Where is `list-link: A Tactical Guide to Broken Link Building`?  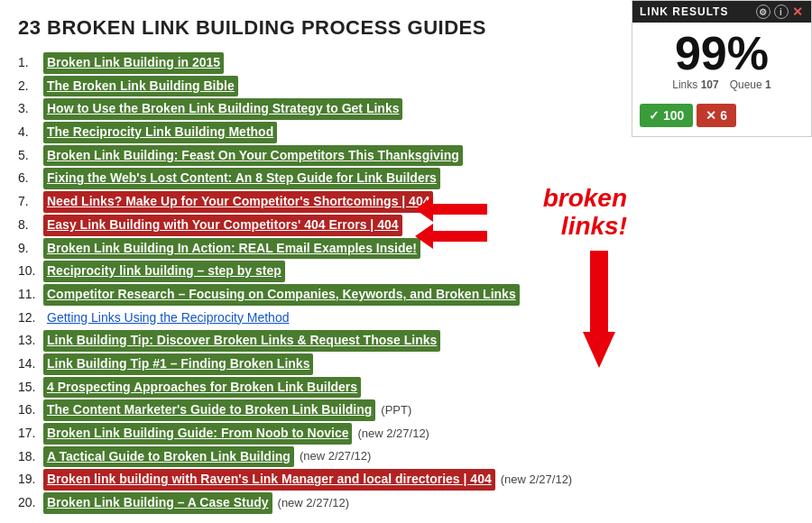
list-link: A Tactical Guide to Broken Link Building is located at coordinates (169, 457).